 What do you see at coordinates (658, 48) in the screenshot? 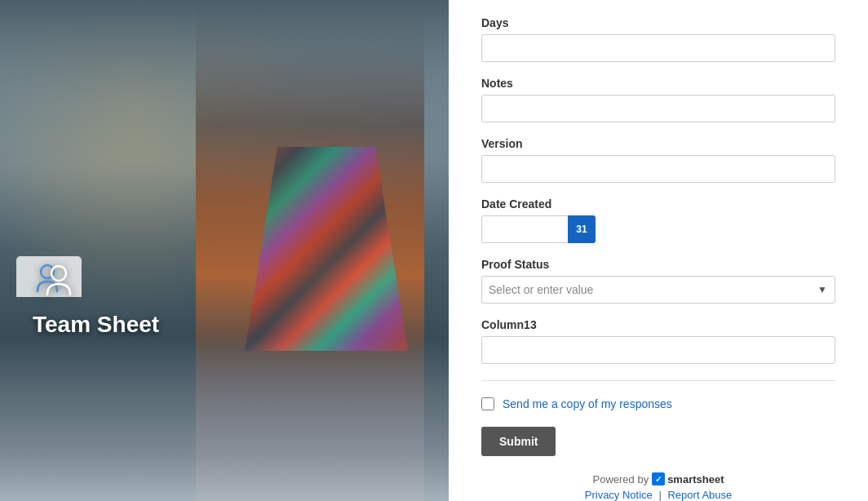
I see `days-input` at bounding box center [658, 48].